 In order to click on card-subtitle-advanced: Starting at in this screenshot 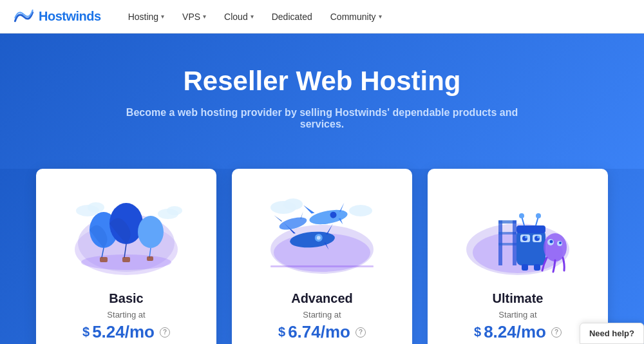, I will do `click(322, 314)`.